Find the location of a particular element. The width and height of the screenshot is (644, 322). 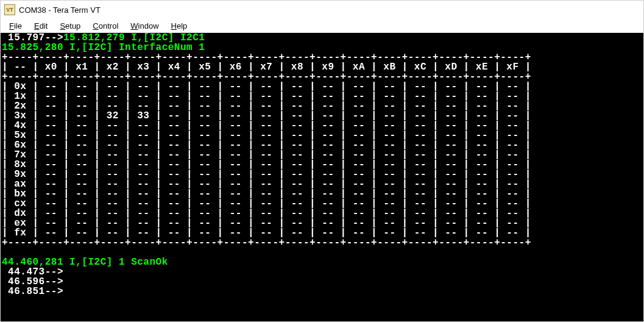

menu-setup: Setup is located at coordinates (70, 26).